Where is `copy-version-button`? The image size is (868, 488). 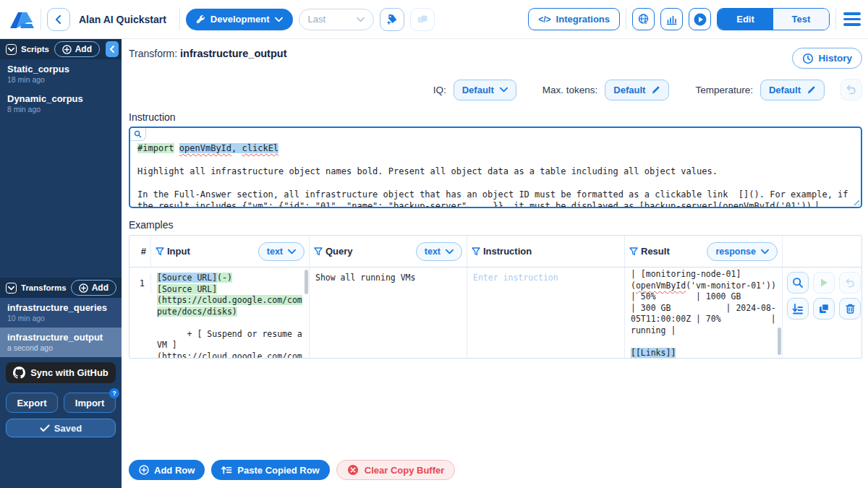 copy-version-button is located at coordinates (422, 20).